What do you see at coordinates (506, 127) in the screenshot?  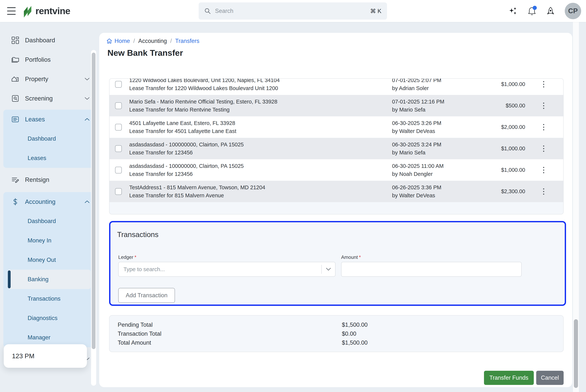 I see `row-amount: $2,000.00` at bounding box center [506, 127].